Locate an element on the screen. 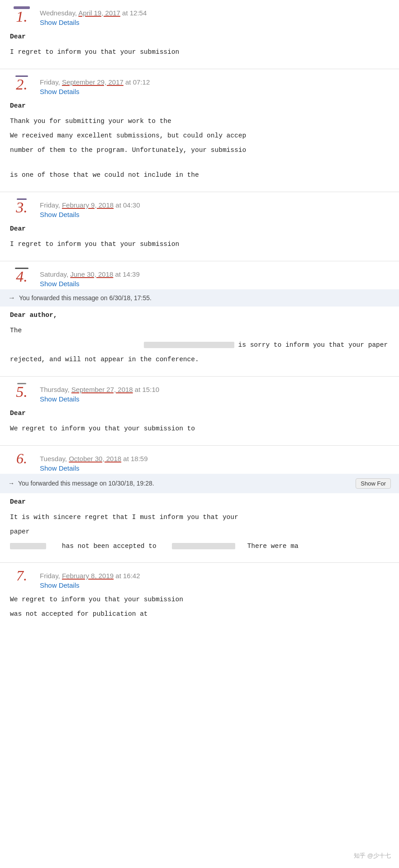  email-body-7: We regret to inform you that your submis… is located at coordinates (200, 611).